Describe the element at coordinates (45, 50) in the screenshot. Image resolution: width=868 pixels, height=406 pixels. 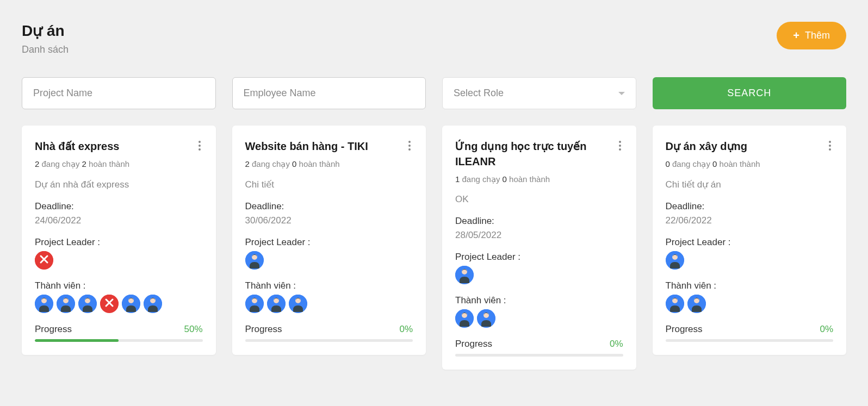
I see `page-subtitle: Danh sách` at that location.